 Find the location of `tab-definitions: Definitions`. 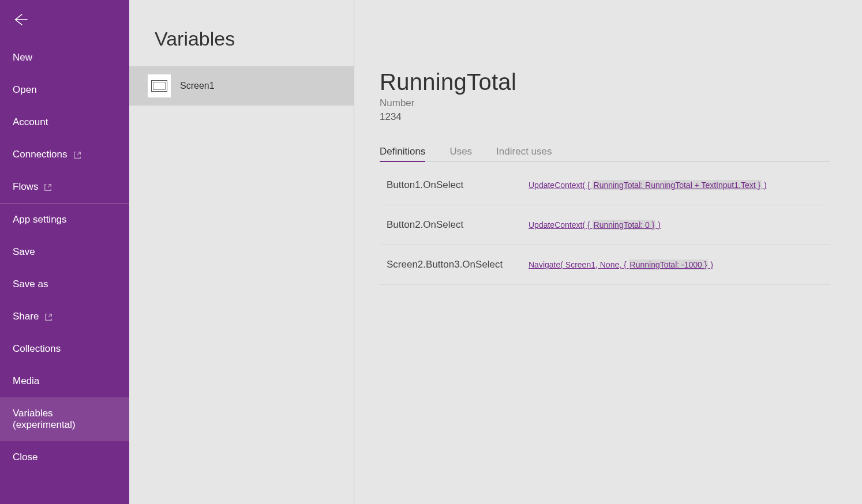

tab-definitions: Definitions is located at coordinates (403, 154).